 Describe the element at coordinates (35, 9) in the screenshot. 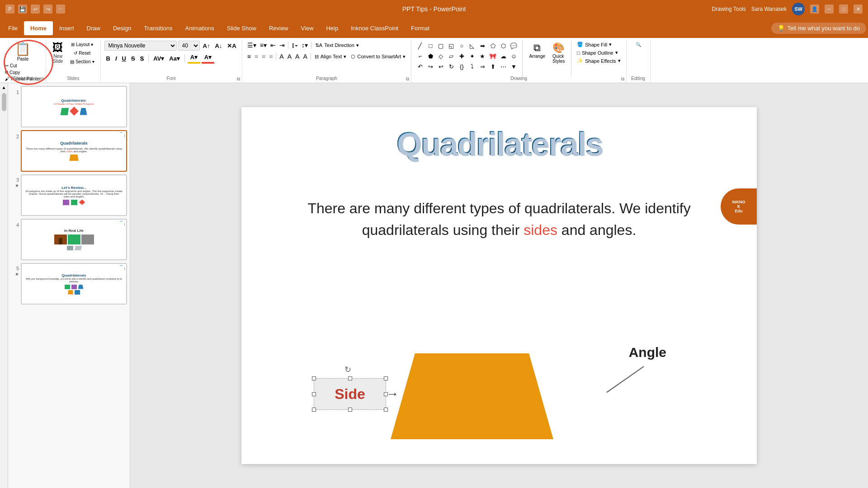

I see `undo-icon: ↩` at that location.